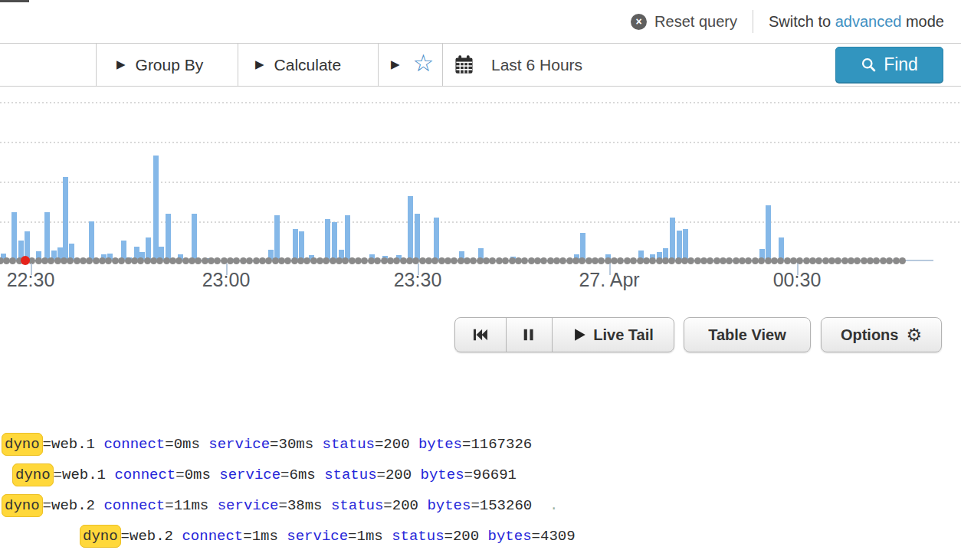  What do you see at coordinates (280, 506) in the screenshot?
I see `log-line: dyno=web.2 connect=11ms service=38ms sta…` at bounding box center [280, 506].